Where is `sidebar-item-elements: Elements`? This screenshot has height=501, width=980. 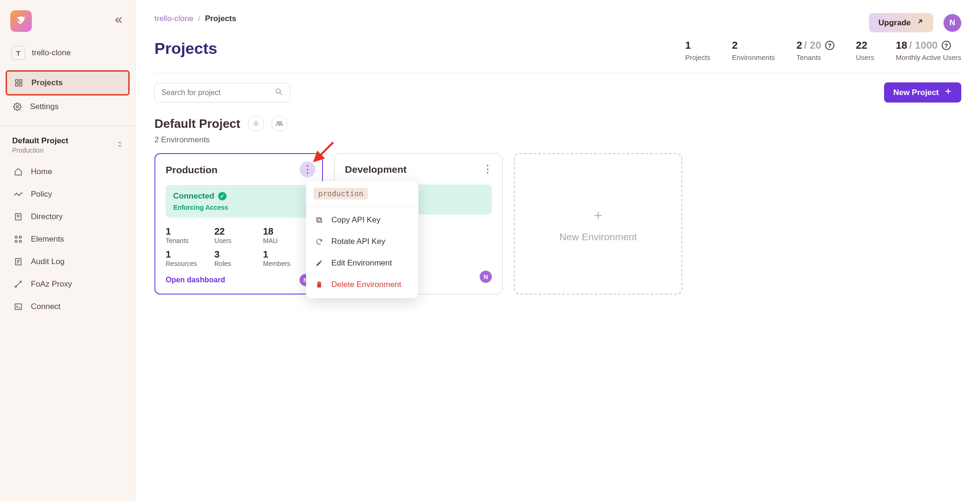
sidebar-item-elements: Elements is located at coordinates (67, 239).